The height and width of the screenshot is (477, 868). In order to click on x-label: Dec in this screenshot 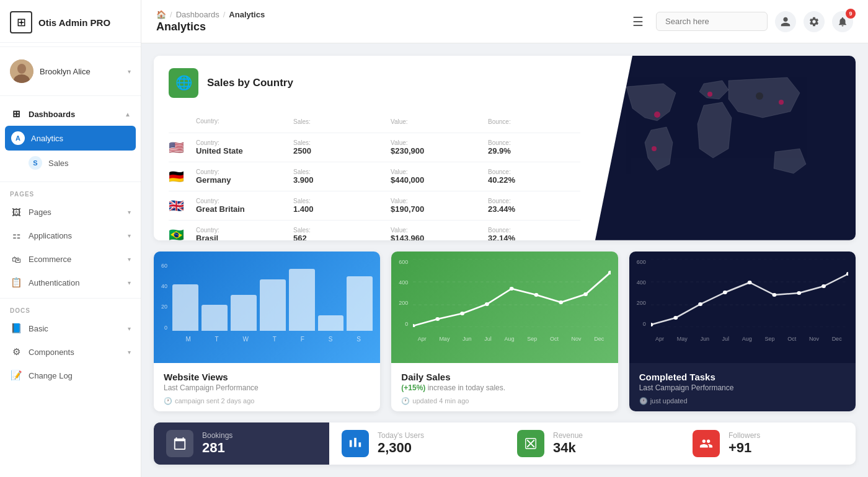, I will do `click(837, 339)`.